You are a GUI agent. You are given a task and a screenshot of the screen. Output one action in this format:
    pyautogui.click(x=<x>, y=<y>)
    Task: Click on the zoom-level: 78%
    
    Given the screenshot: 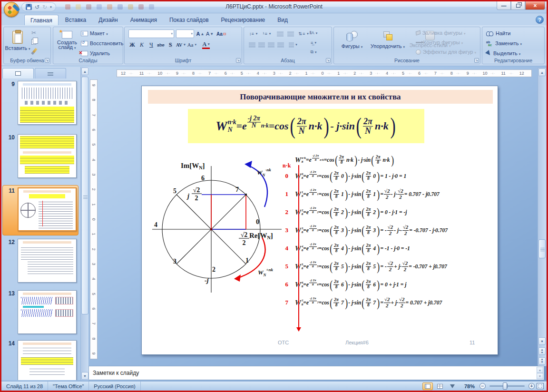 What is the action you would take?
    pyautogui.click(x=470, y=386)
    